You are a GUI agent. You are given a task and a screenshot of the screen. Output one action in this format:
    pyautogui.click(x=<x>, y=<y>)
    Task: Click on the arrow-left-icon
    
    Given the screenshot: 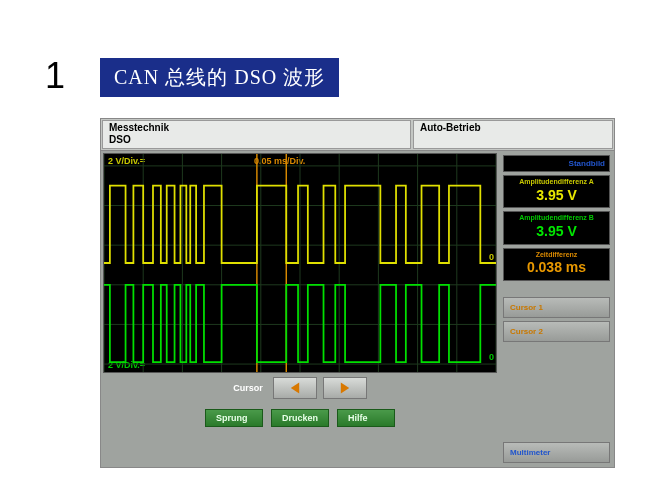 What is the action you would take?
    pyautogui.click(x=295, y=388)
    